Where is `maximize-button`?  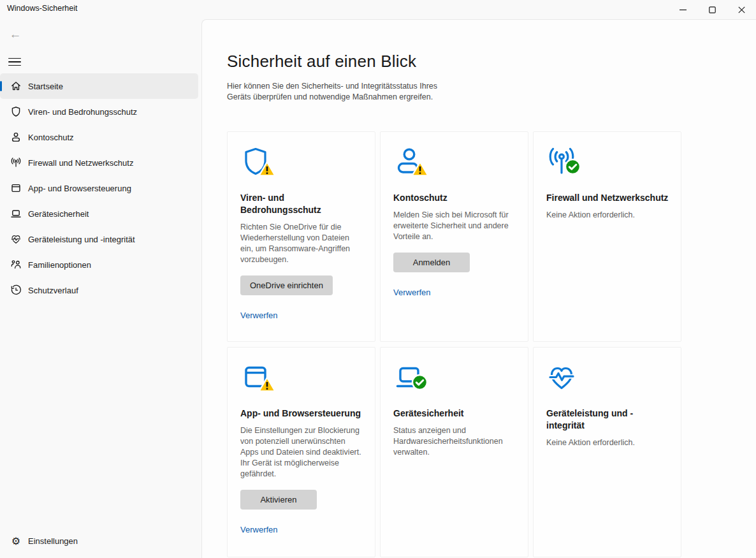
maximize-button is located at coordinates (712, 10).